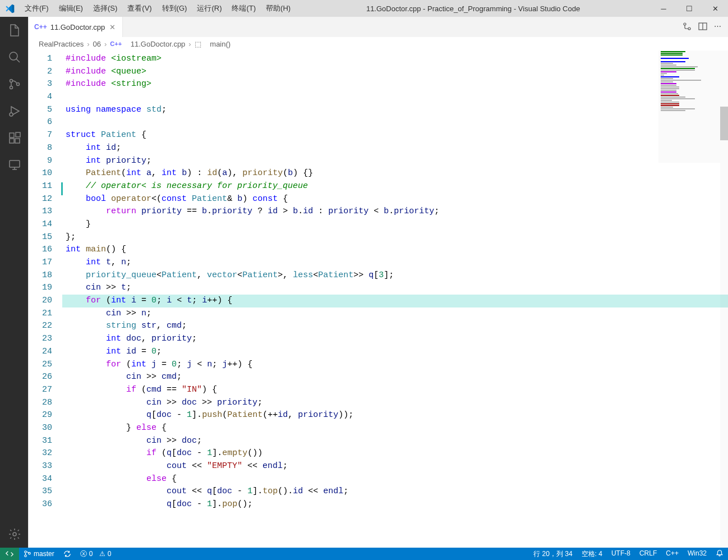  What do you see at coordinates (648, 553) in the screenshot?
I see `eol: CRLF` at bounding box center [648, 553].